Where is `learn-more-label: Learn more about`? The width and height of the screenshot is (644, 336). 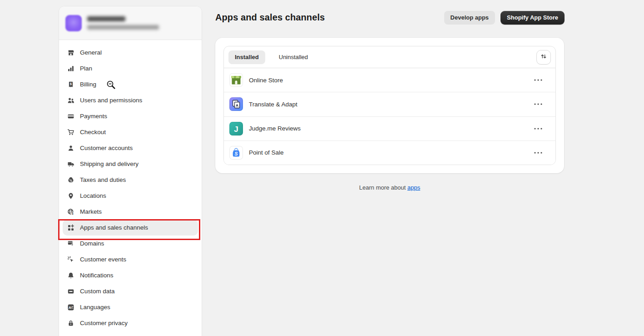 learn-more-label: Learn more about is located at coordinates (382, 187).